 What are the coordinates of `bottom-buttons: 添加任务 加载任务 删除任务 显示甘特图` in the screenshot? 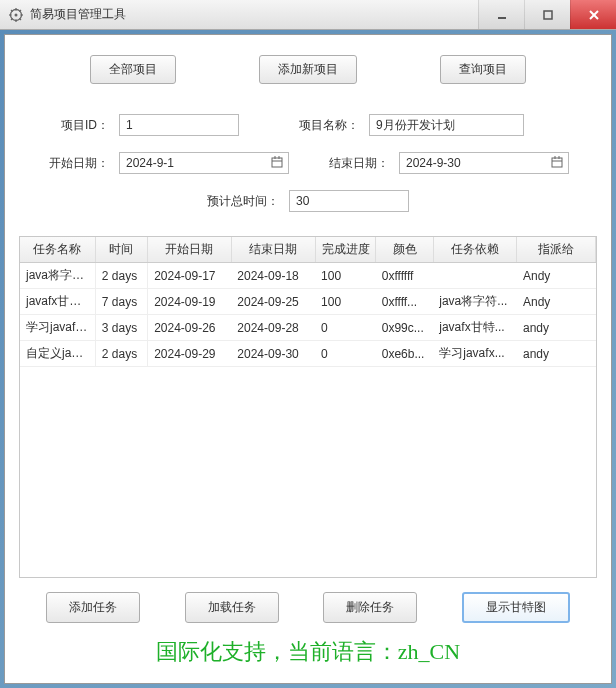 It's located at (308, 602).